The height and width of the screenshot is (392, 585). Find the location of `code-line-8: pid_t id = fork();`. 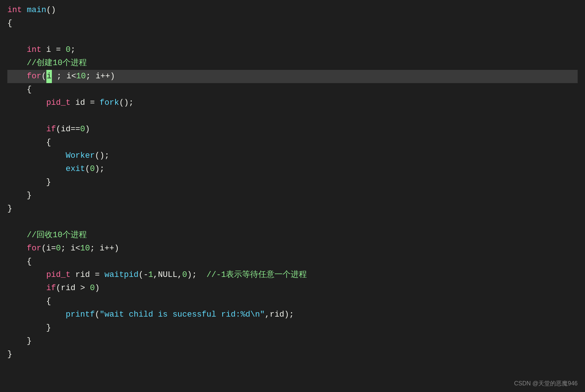

code-line-8: pid_t id = fork(); is located at coordinates (292, 103).